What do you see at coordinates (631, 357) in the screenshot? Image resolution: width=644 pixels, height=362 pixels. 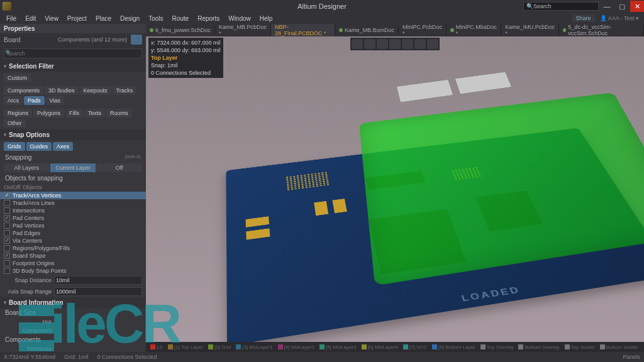 I see `panels-button: Panels` at bounding box center [631, 357].